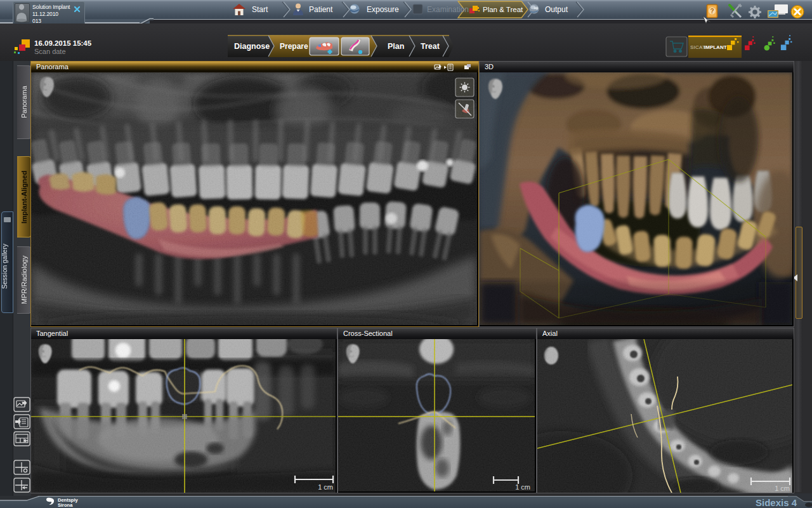 The height and width of the screenshot is (508, 812). What do you see at coordinates (557, 10) in the screenshot?
I see `svg-text: Output` at bounding box center [557, 10].